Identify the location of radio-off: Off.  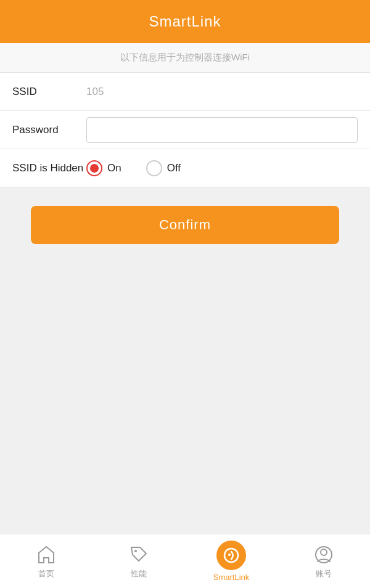
(163, 168).